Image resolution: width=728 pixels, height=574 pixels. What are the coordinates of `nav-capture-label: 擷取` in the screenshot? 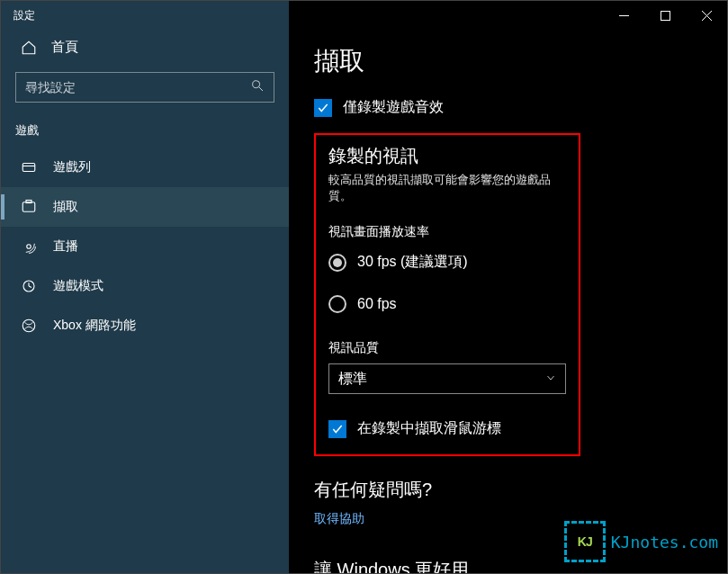 It's located at (66, 207).